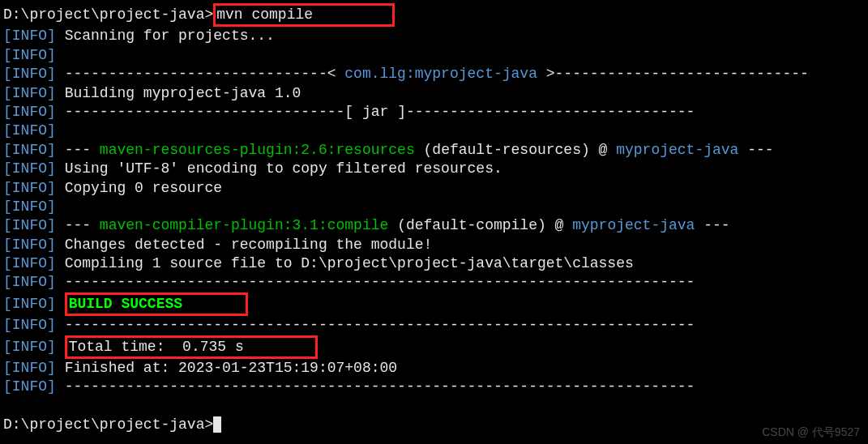 This screenshot has width=868, height=444. I want to click on log-line-total-time: [INFO] Total time: 0.735 s, so click(434, 347).